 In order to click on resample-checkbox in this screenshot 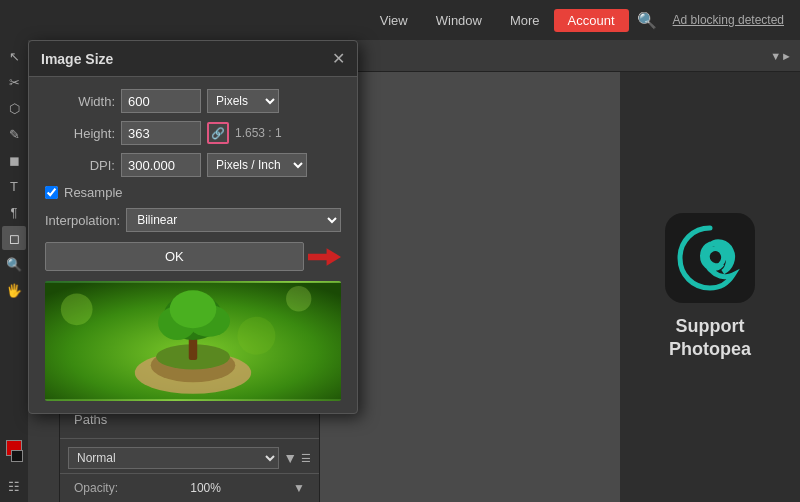, I will do `click(52, 192)`.